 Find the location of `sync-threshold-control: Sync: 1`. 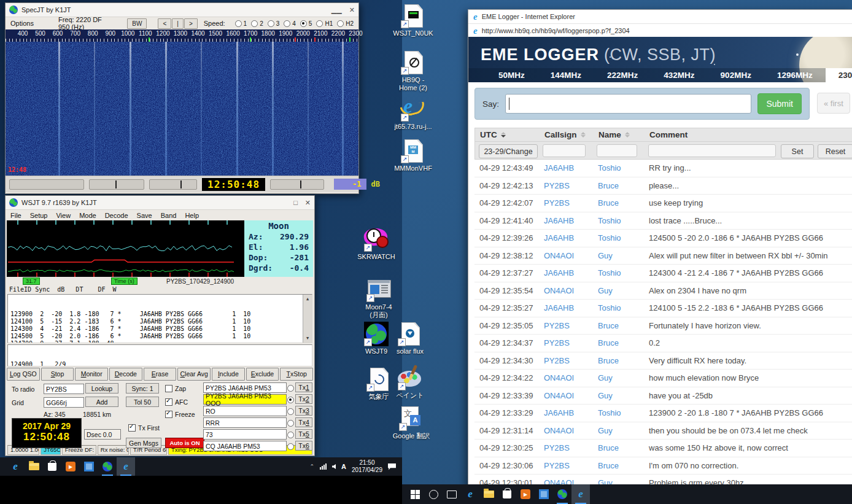

sync-threshold-control: Sync: 1 is located at coordinates (142, 388).